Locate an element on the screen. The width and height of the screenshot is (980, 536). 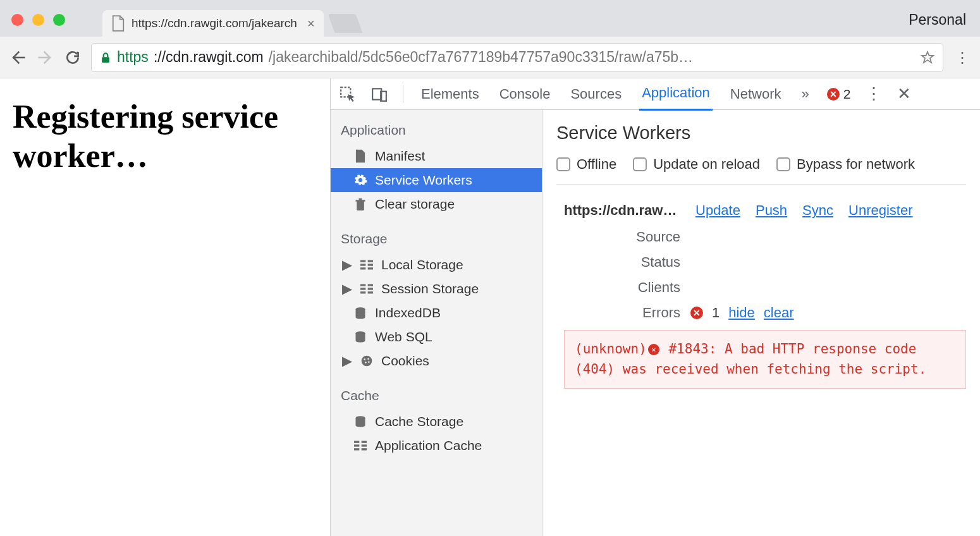
sw-update-link: Update is located at coordinates (718, 210).